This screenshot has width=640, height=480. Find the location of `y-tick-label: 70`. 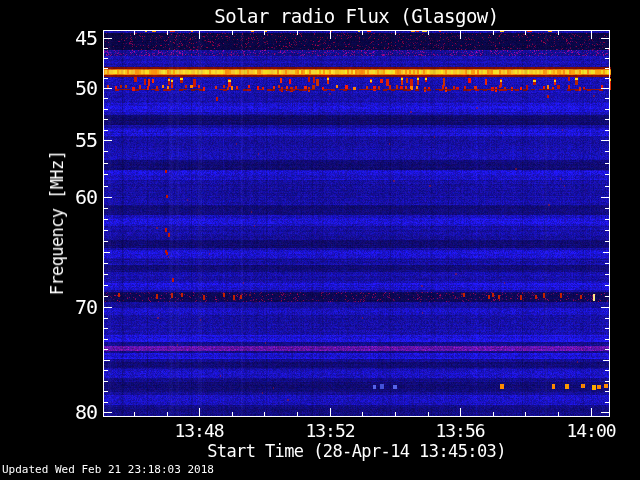

y-tick-label: 70 is located at coordinates (86, 307).